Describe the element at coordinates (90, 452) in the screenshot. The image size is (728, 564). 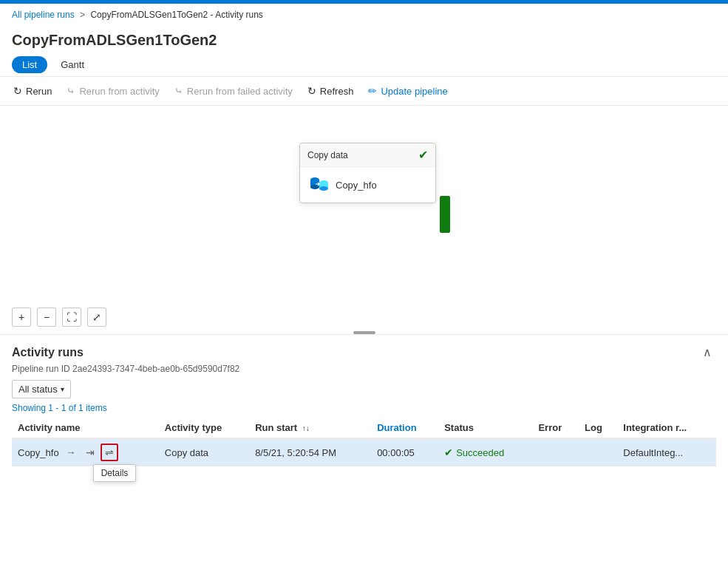
I see `row-actions: → ⇥ ⇌ Details` at that location.